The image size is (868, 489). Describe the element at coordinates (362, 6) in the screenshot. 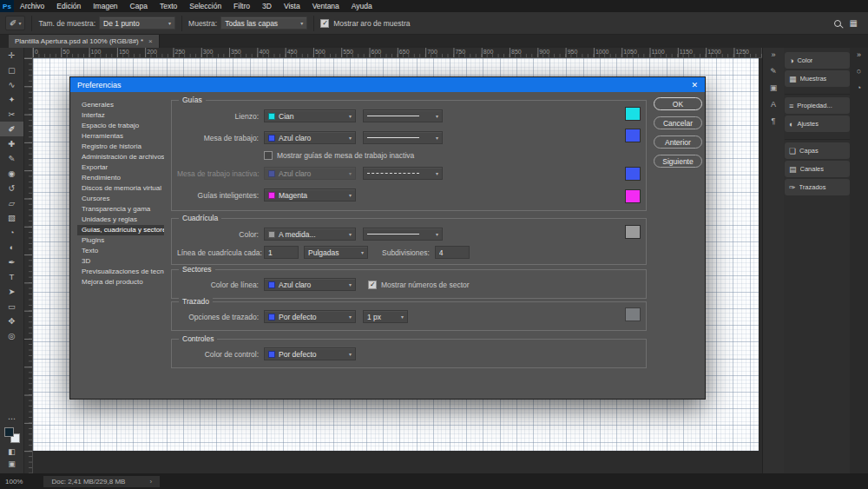

I see `menu-item: Ayuda` at that location.